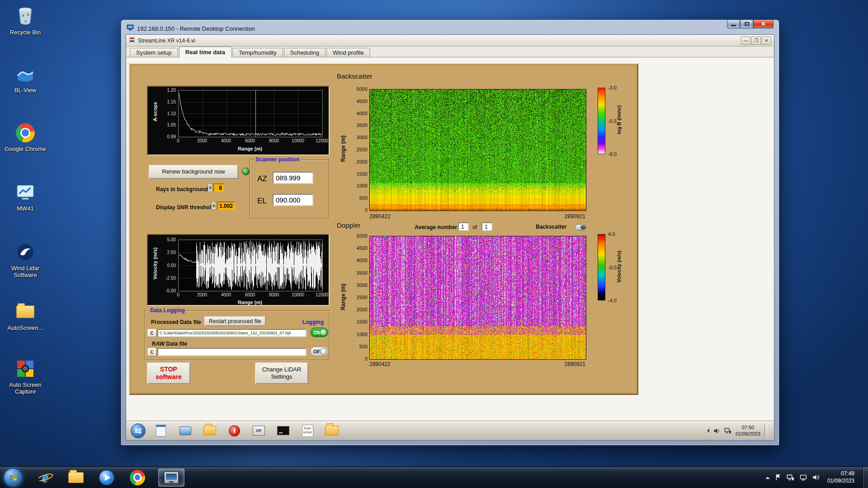 This screenshot has height=488, width=868. I want to click on doppler-y-axis-label: Range (m), so click(343, 297).